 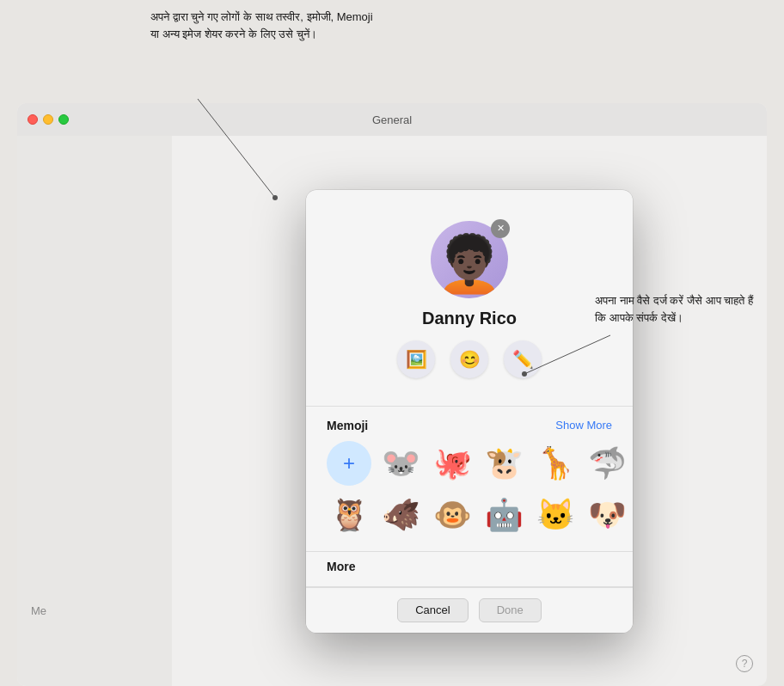 What do you see at coordinates (504, 515) in the screenshot?
I see `memoji-robot: 🤖` at bounding box center [504, 515].